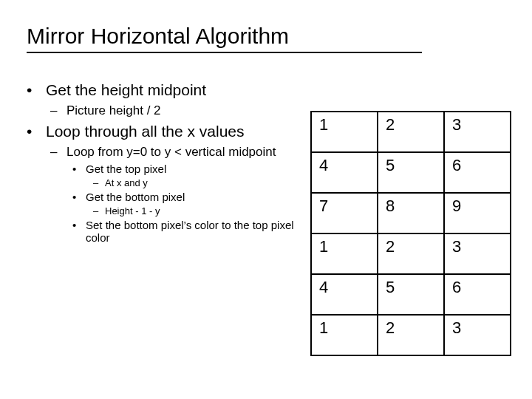  Describe the element at coordinates (132, 211) in the screenshot. I see `bullet-text: Height - 1 - y` at that location.